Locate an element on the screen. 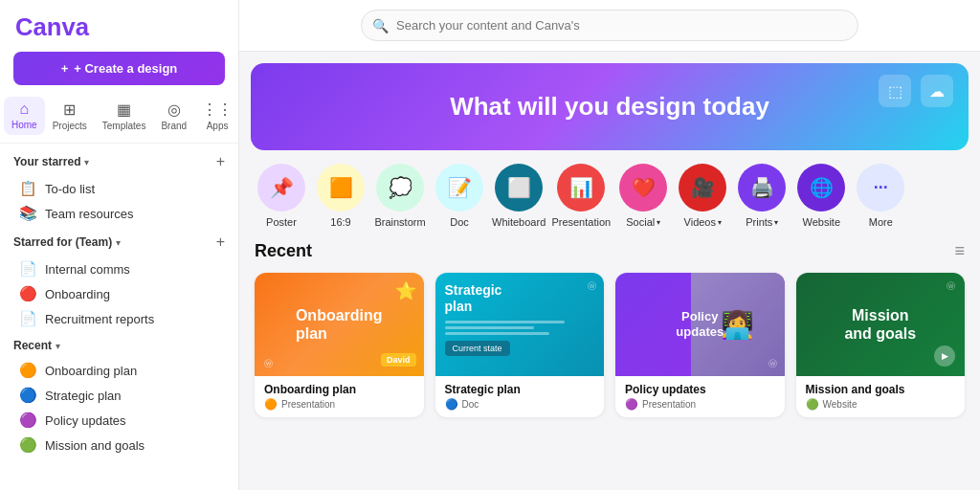 Image resolution: width=980 pixels, height=490 pixels. card-policy-updates: Policyupdates 👩‍💻 ⓦ Policy updates 🟣 Pre… is located at coordinates (701, 345).